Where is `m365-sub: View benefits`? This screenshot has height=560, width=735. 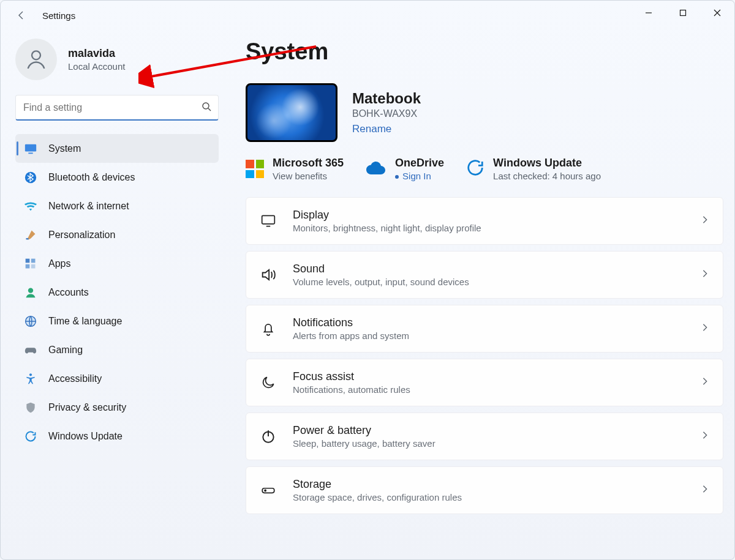
m365-sub: View benefits is located at coordinates (308, 176).